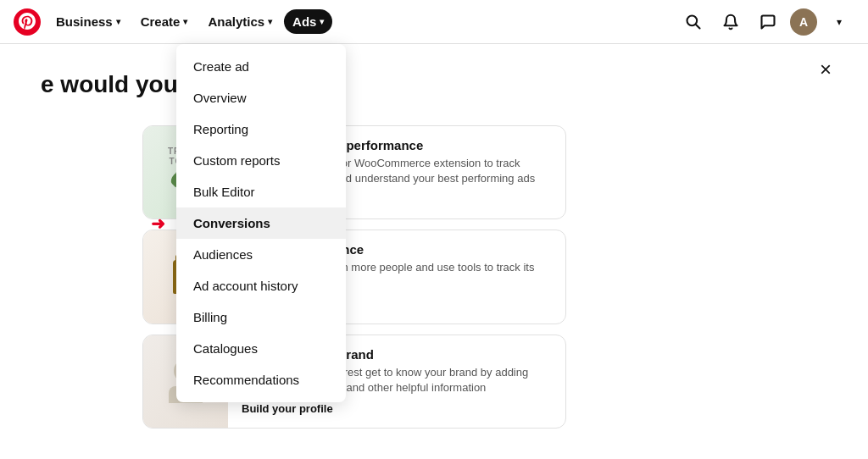  I want to click on header-right: A ▾, so click(766, 22).